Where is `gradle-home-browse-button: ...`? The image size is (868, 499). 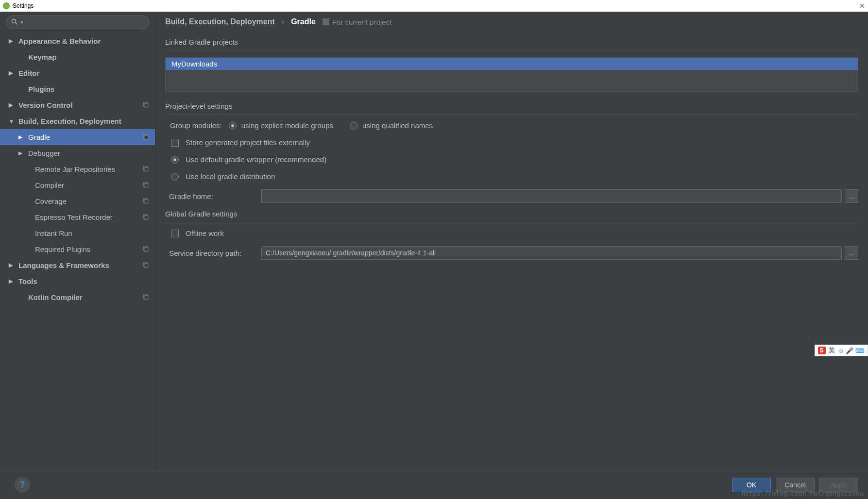
gradle-home-browse-button: ... is located at coordinates (851, 196).